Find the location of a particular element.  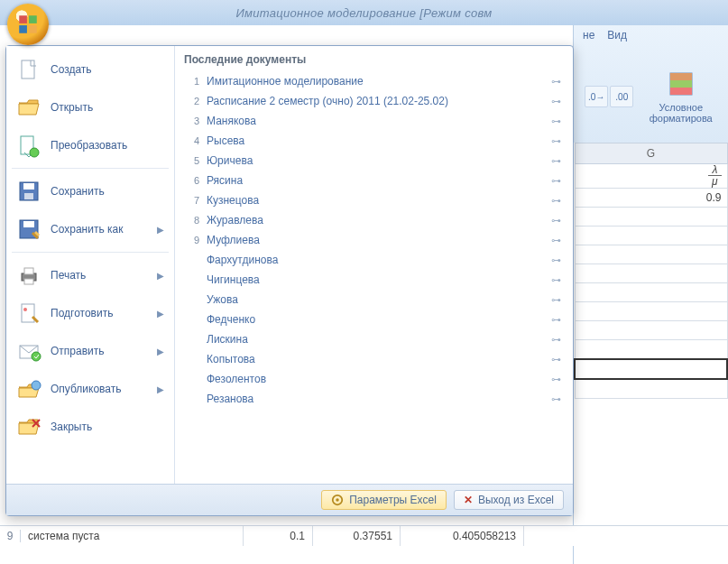

menu-item-print: Печать▶ is located at coordinates (90, 275).